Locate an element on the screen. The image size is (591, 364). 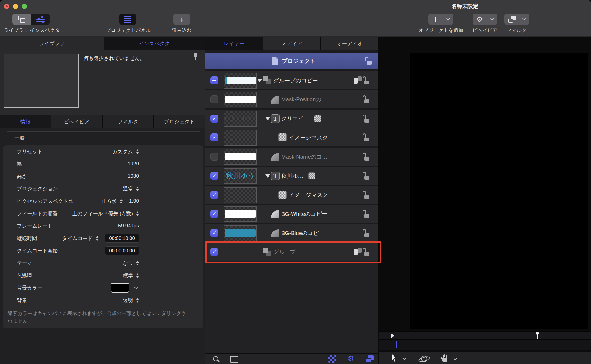
minimize-button is located at coordinates (15, 6).